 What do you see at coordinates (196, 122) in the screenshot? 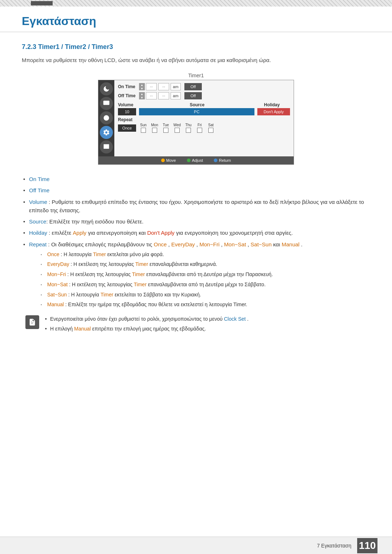
I see `timer-box: On Time ▲ ▼ -- -- am Off` at bounding box center [196, 122].